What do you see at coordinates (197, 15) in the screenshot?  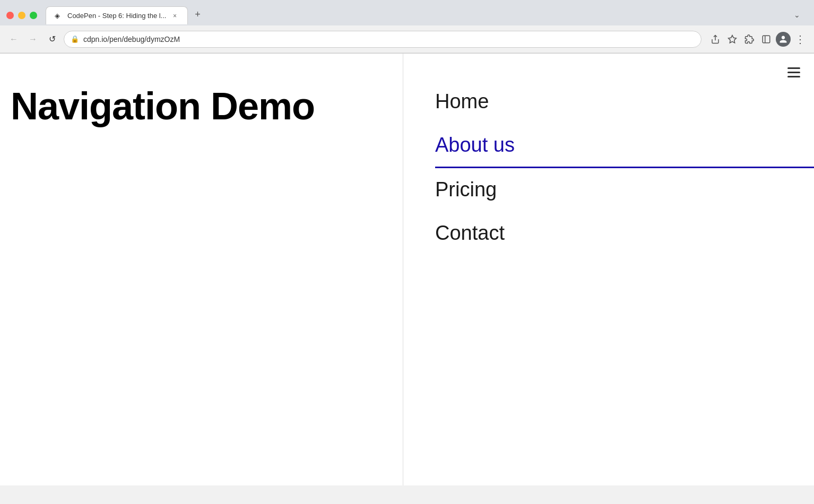 I see `new-tab-button: +` at bounding box center [197, 15].